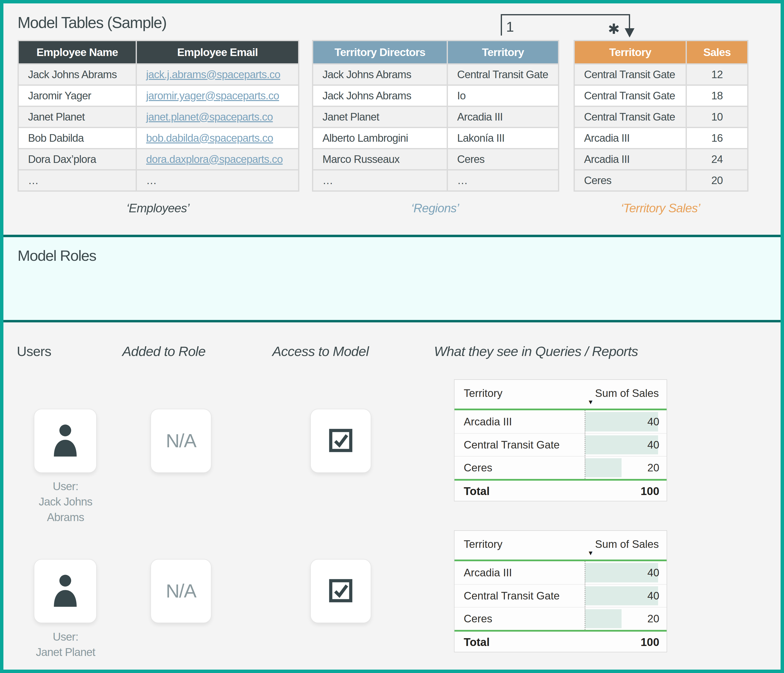  Describe the element at coordinates (218, 159) in the screenshot. I see `cell: dora.daxplora@spaceparts.co` at that location.